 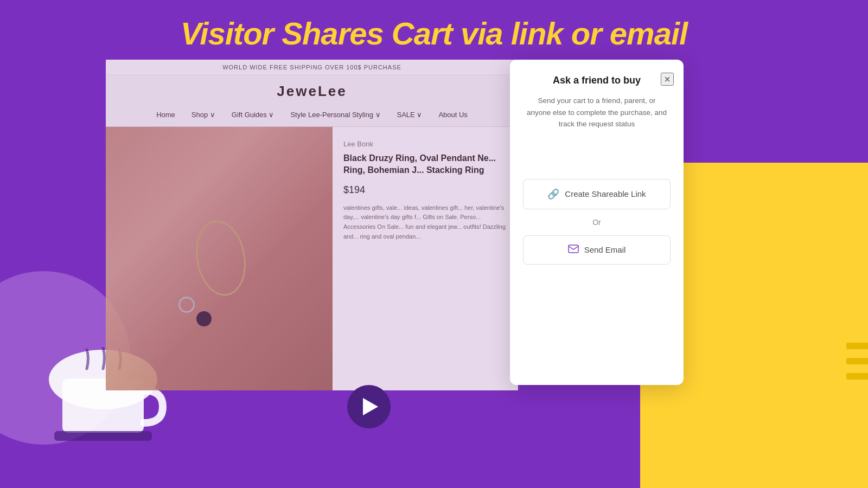 I want to click on bg-notches-decoration, so click(x=857, y=361).